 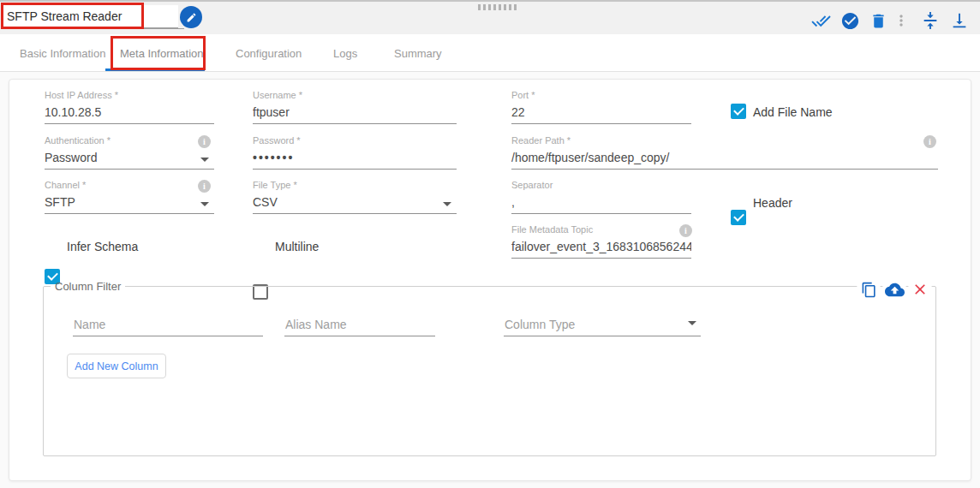 What do you see at coordinates (418, 53) in the screenshot?
I see `tab-summary: Summary` at bounding box center [418, 53].